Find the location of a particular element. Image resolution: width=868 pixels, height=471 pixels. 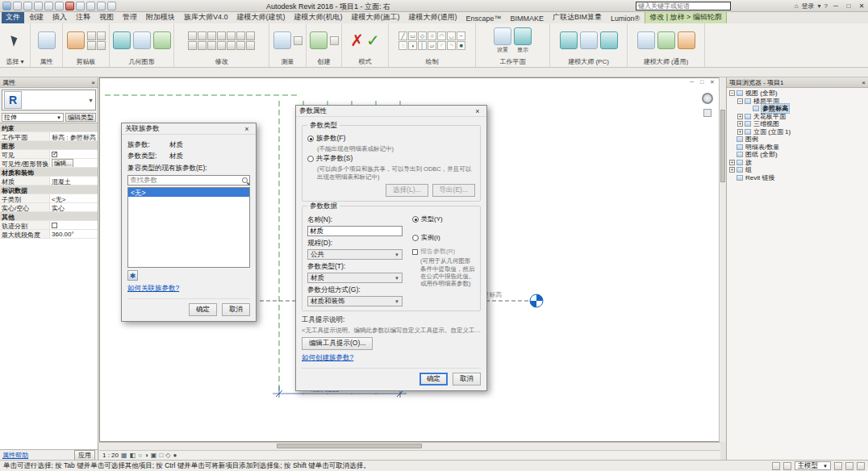

temporary-hide-icon: ◇ is located at coordinates (168, 455).